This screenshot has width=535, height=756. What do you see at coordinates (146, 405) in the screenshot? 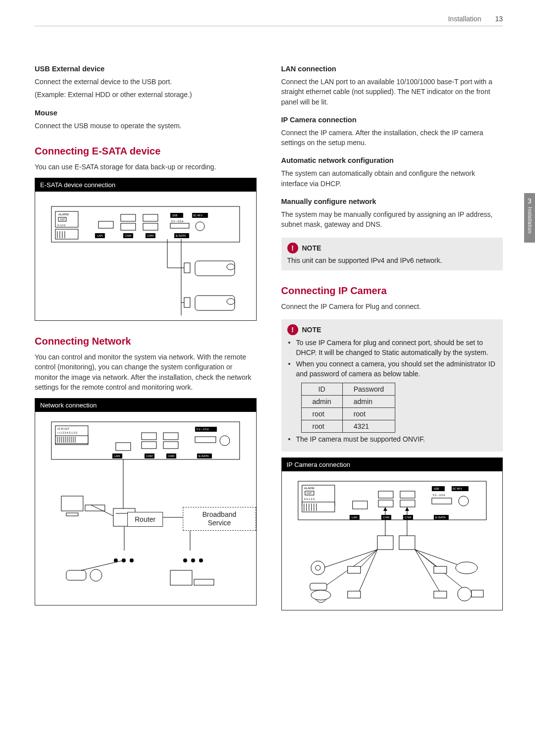
I see `diagram-title: Network connection` at bounding box center [146, 405].